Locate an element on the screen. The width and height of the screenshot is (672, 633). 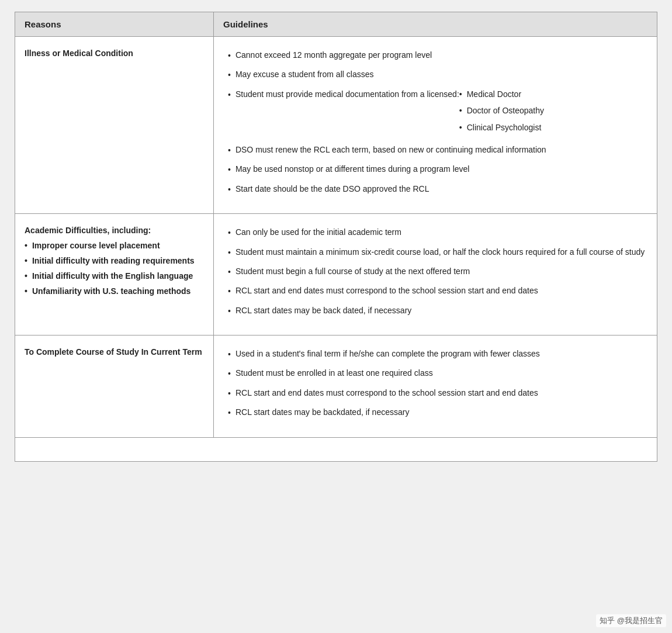
sub-list-illness: Medical Doctor Doctor of Osteopathy Clin… is located at coordinates (501, 112).